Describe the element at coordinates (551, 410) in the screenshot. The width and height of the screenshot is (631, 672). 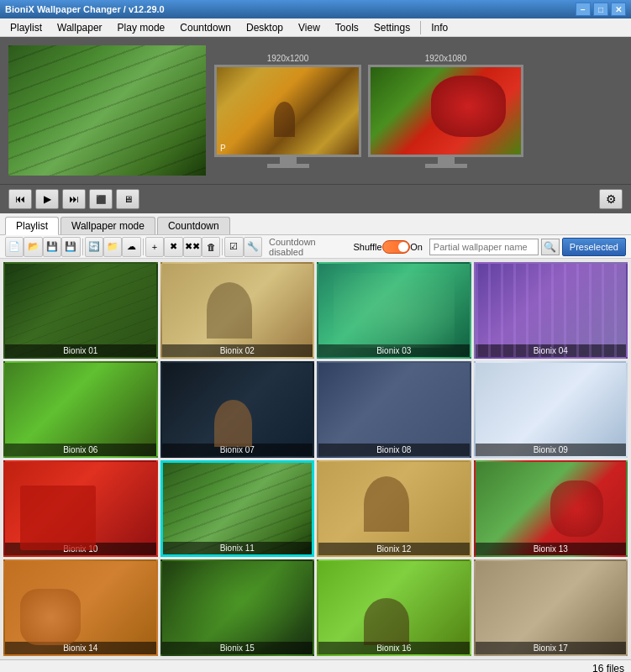
I see `wallpaper-item-wp-09: Bionix 09` at that location.